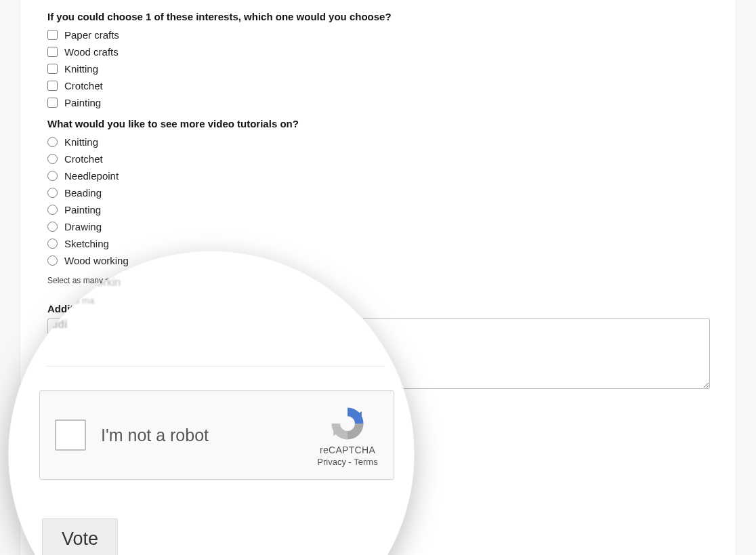  I want to click on q1-option-label: Knitting, so click(81, 69).